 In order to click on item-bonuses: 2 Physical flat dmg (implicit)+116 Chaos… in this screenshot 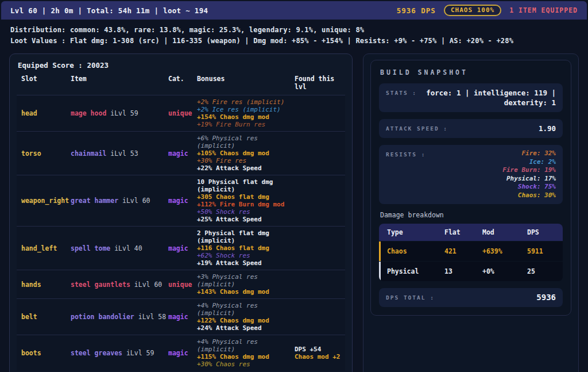, I will do `click(246, 248)`.